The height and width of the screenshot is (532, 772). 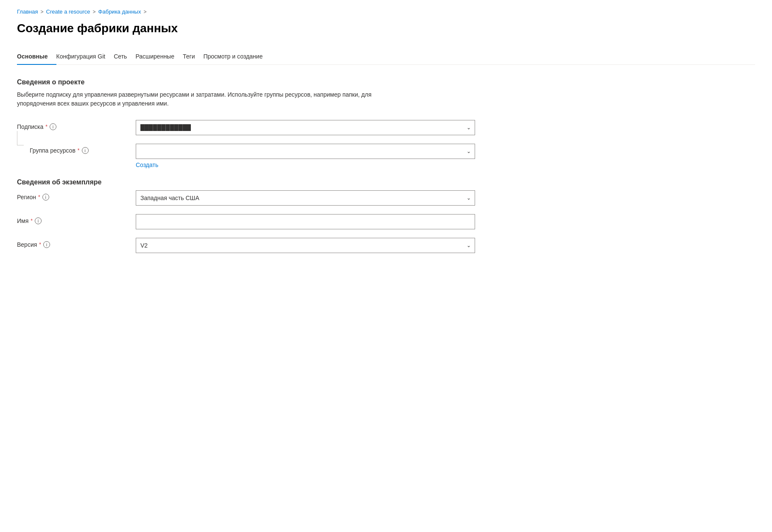 What do you see at coordinates (305, 198) in the screenshot?
I see `region-select-wrapper: Западная часть США Восточная часть США З…` at bounding box center [305, 198].